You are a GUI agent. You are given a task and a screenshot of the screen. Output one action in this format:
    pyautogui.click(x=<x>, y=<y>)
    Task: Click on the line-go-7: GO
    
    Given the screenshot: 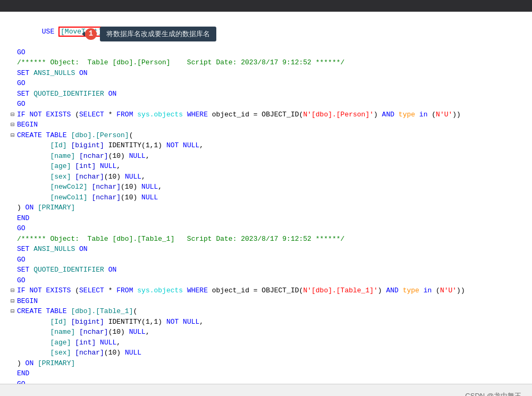 What is the action you would take?
    pyautogui.click(x=269, y=382)
    